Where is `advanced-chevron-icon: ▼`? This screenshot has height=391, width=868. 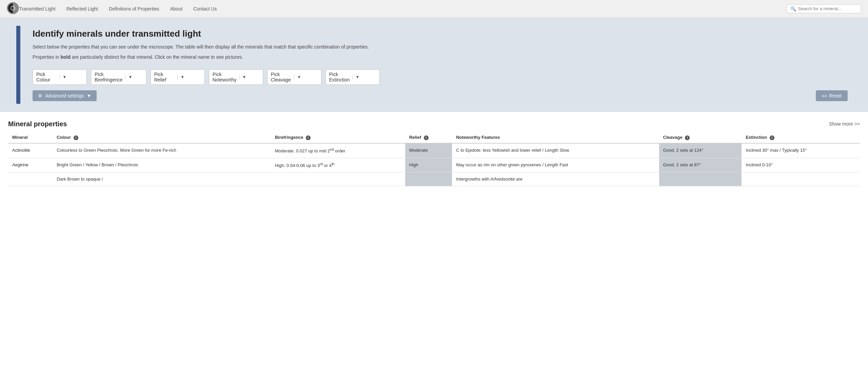 advanced-chevron-icon: ▼ is located at coordinates (89, 96).